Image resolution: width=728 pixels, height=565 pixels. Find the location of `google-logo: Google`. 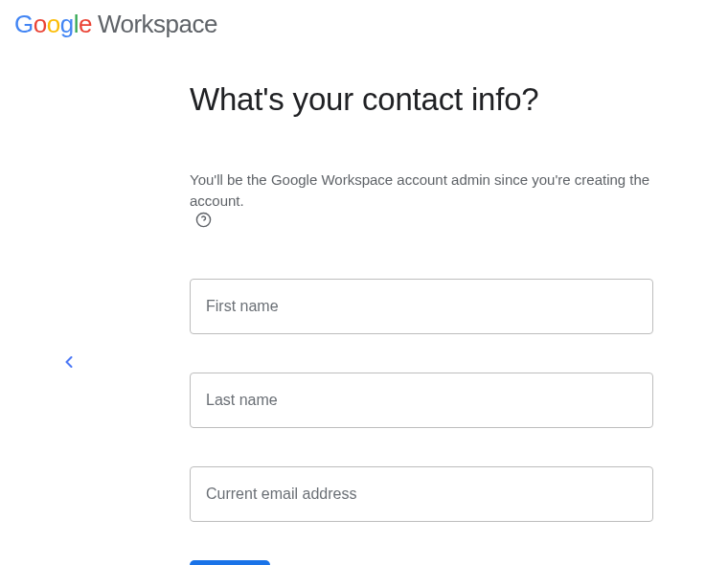

google-logo: Google is located at coordinates (54, 25).